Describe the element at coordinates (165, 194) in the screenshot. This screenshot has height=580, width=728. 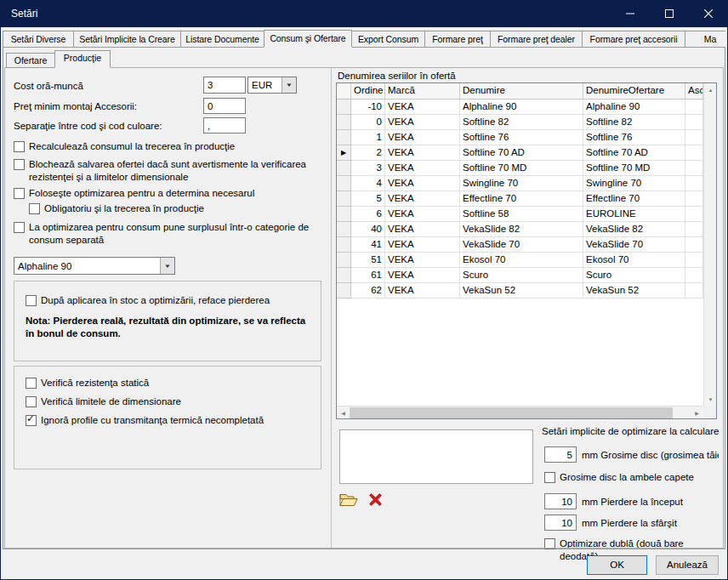
I see `checkbox-use-optimization: Foloseşte optimizarea pentru a determina…` at that location.